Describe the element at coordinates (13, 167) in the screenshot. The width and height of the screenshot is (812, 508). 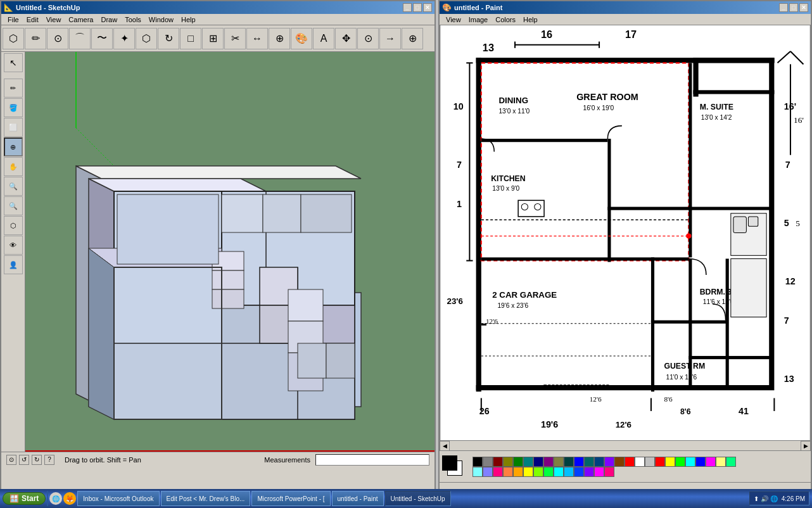
I see `tool-pan: ✋` at that location.